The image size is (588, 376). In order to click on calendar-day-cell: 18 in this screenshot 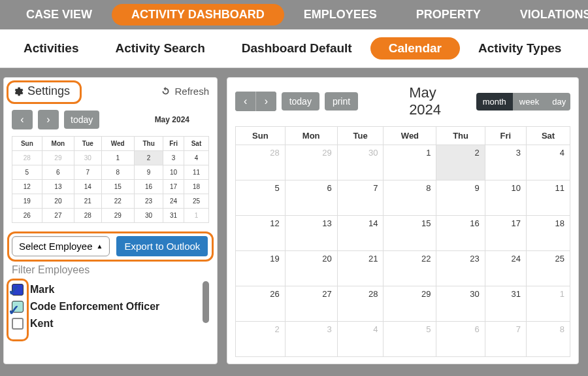, I will do `click(549, 233)`.